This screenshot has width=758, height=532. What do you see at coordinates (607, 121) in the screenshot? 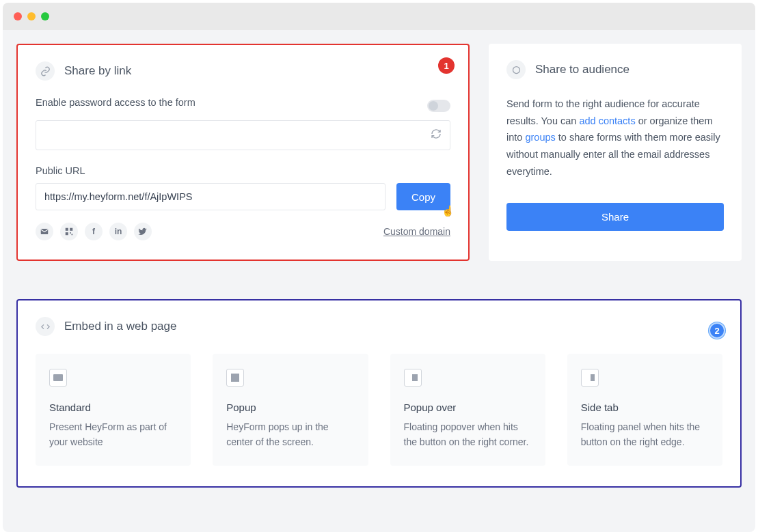
I see `add-contacts-link: add contacts` at bounding box center [607, 121].